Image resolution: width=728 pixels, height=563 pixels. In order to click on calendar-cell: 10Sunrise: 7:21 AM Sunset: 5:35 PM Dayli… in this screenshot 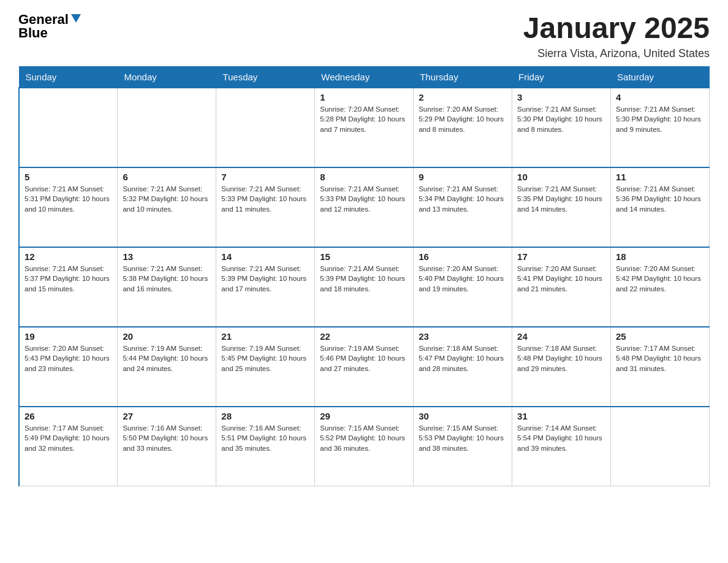, I will do `click(561, 207)`.